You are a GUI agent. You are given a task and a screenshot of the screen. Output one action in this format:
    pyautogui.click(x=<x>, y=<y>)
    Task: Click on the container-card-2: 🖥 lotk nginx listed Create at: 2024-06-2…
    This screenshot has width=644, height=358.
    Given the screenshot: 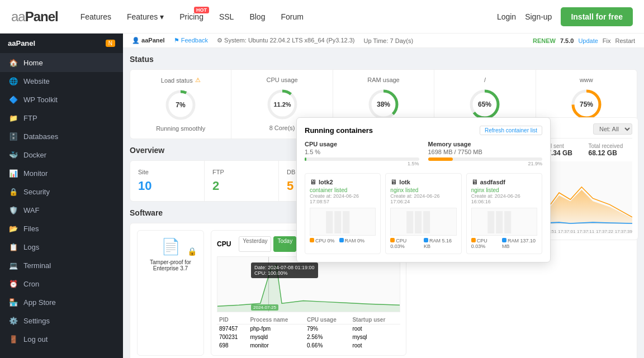 What is the action you would take?
    pyautogui.click(x=423, y=213)
    